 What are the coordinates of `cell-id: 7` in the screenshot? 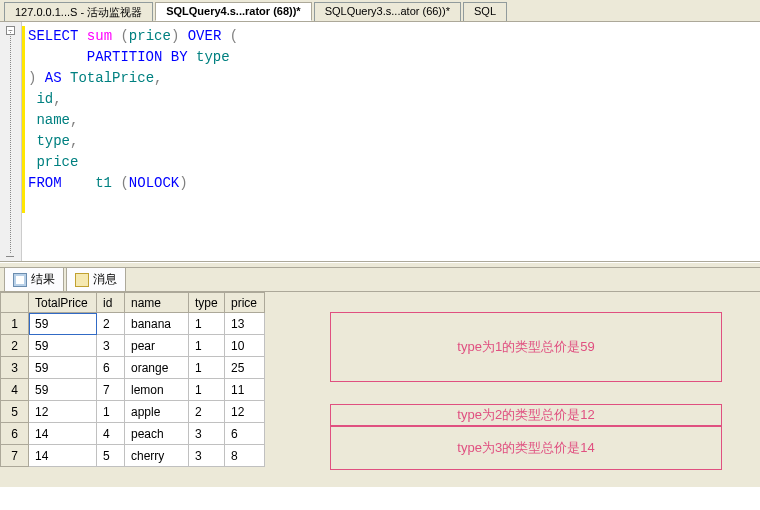 It's located at (111, 390).